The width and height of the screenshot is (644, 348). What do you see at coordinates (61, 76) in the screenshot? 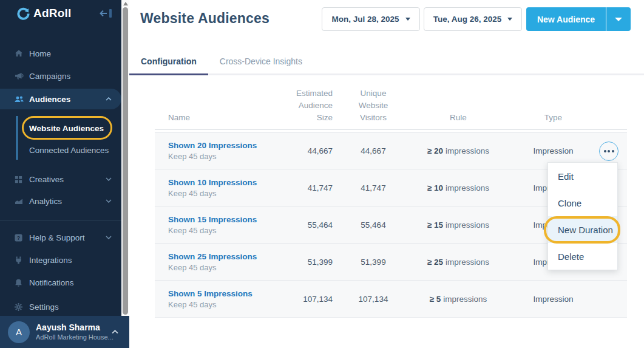
I see `sidebar-item-campaigns: Campaigns` at bounding box center [61, 76].